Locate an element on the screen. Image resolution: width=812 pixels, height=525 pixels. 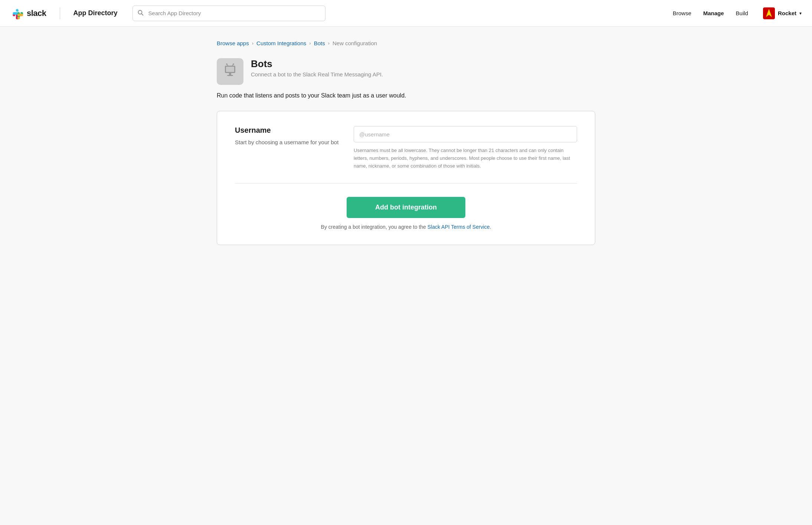
app-description: Run code that listens and posts to your … is located at coordinates (406, 96).